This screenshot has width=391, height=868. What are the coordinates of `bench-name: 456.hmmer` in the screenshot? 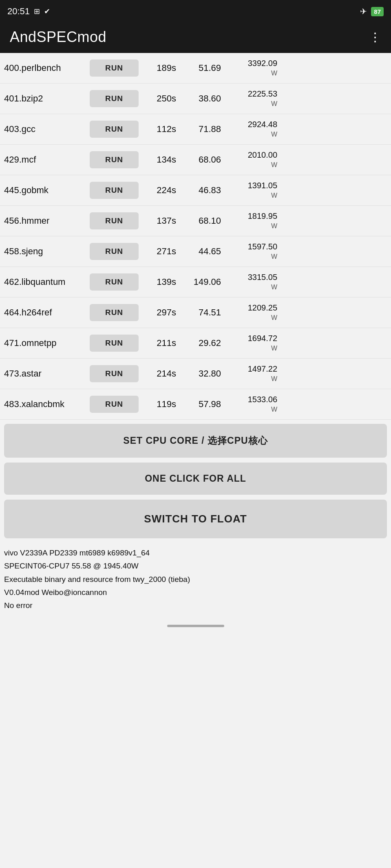 It's located at (47, 221).